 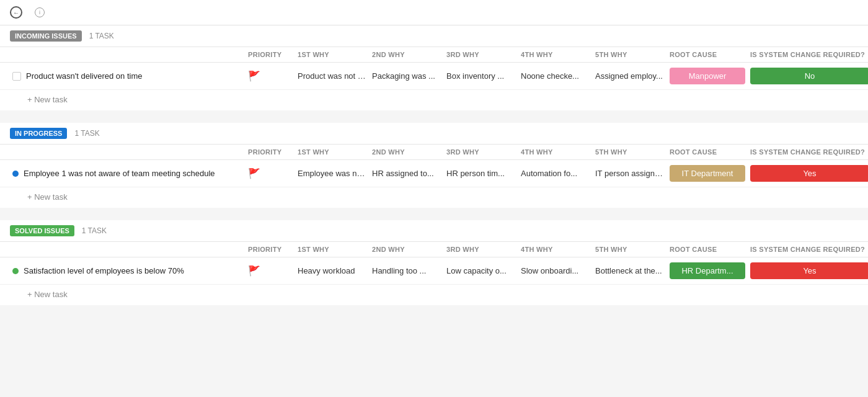 What do you see at coordinates (707, 270) in the screenshot?
I see `root-cause-cell: HR Departm...` at bounding box center [707, 270].